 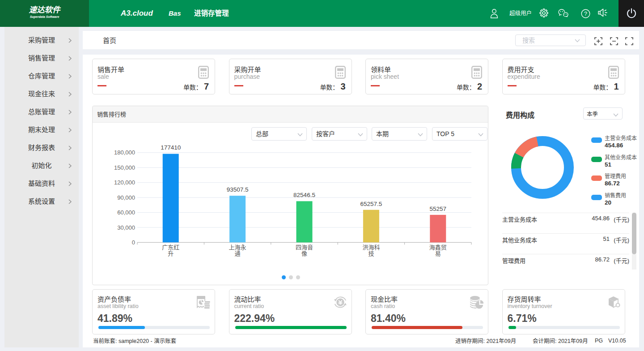 What do you see at coordinates (124, 167) in the screenshot?
I see `svg-text: 150,000` at bounding box center [124, 167].